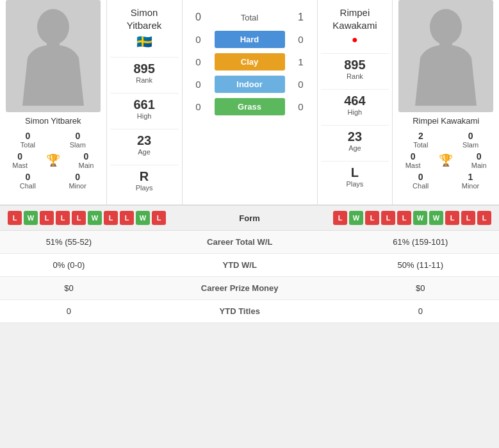 Image resolution: width=499 pixels, height=448 pixels. What do you see at coordinates (420, 311) in the screenshot?
I see `stat-right-value: 0` at bounding box center [420, 311].